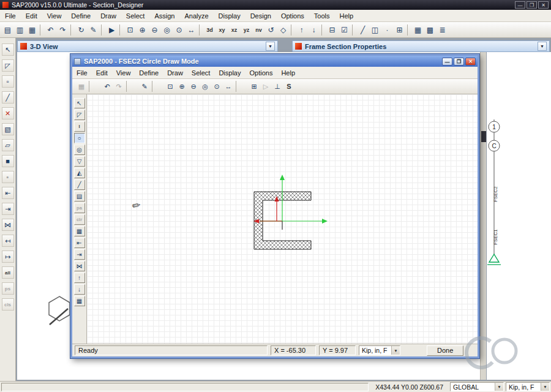  Describe the element at coordinates (399, 29) in the screenshot. I see `snap-grid-icon: ⊞` at that location.